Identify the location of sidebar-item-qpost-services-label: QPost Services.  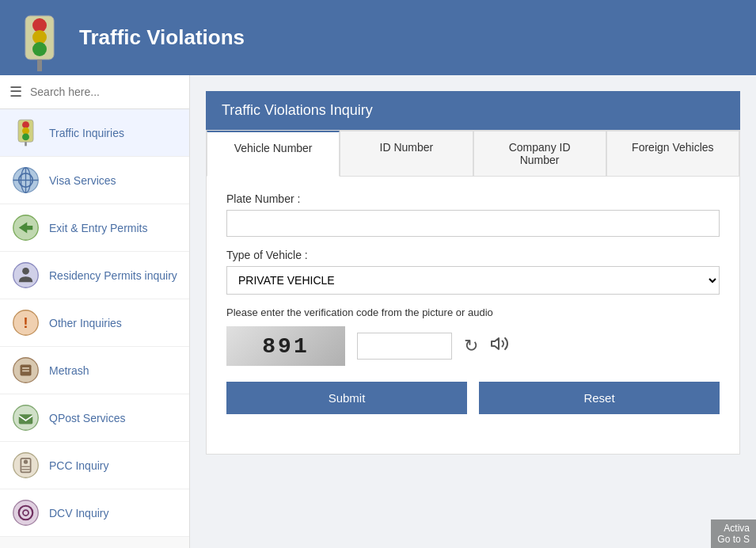
(87, 418).